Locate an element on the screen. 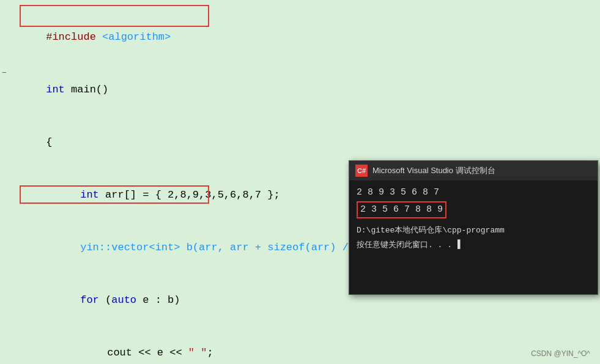 The image size is (600, 364). console-body: 2 8 9 3 5 6 8 7 2 3 5 6 7 8 8 9 D:\gitee… is located at coordinates (473, 219).